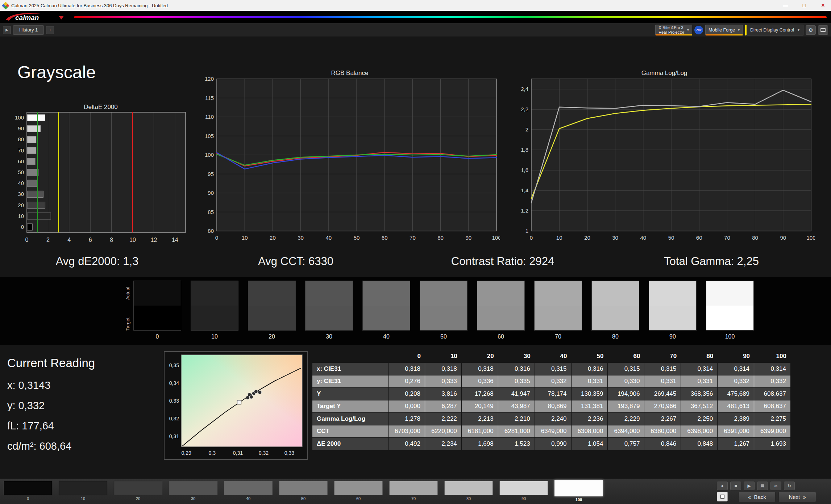 This screenshot has height=504, width=831. What do you see at coordinates (272, 310) in the screenshot?
I see `grayscale-swatch-20: 20` at bounding box center [272, 310].